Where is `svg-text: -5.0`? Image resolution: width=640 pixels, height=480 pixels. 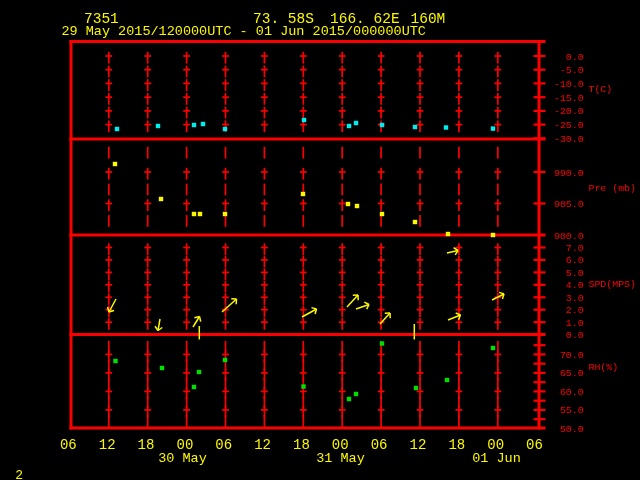 svg-text: -5.0 is located at coordinates (572, 70).